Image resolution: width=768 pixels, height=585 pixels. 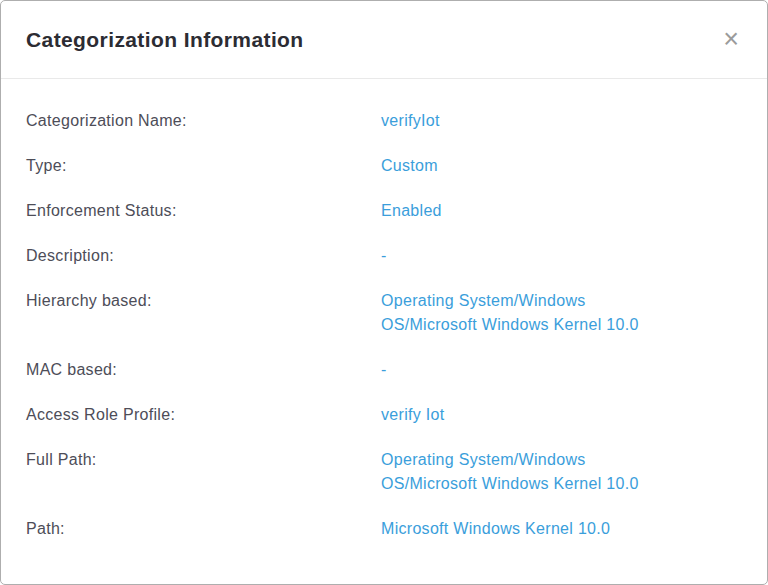 I want to click on field-row: Access Role Profile: verify Iot, so click(x=384, y=415).